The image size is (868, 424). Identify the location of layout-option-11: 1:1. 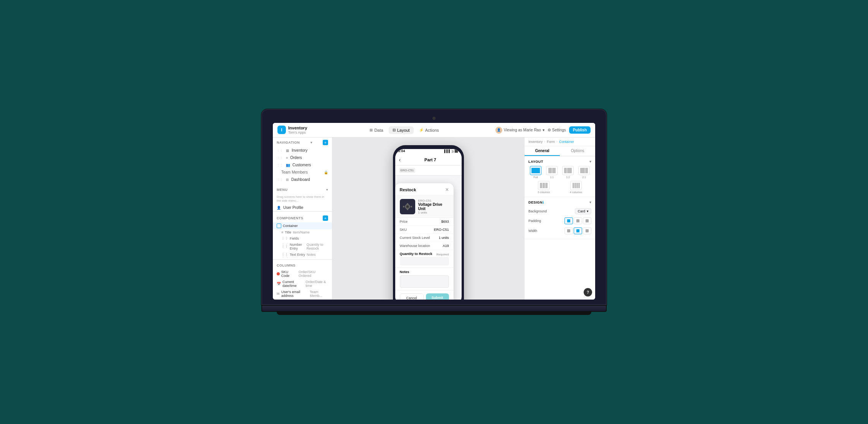
(552, 172).